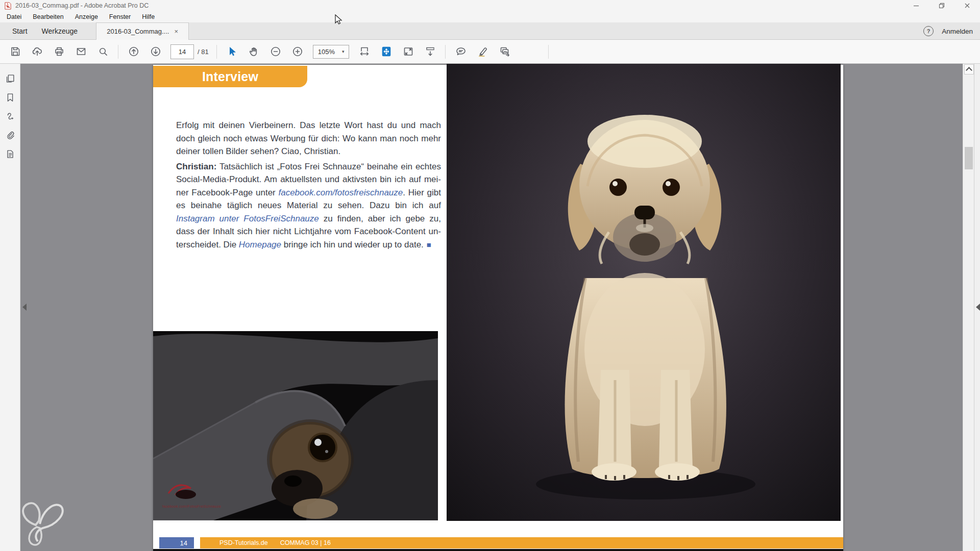 The height and width of the screenshot is (551, 980). I want to click on page-footer-bar: PSD-Tutorials.de COMMAG 03 | 16, so click(522, 543).